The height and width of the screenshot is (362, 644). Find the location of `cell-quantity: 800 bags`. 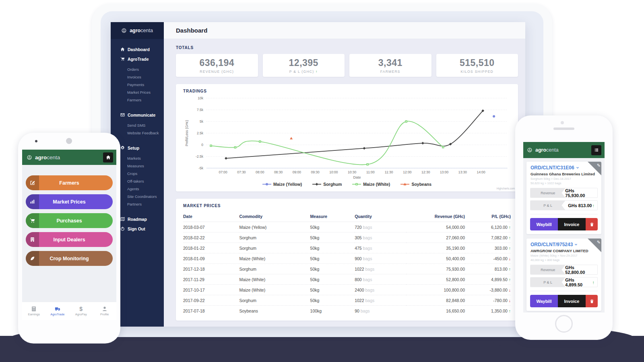

cell-quantity: 800 bags is located at coordinates (380, 280).